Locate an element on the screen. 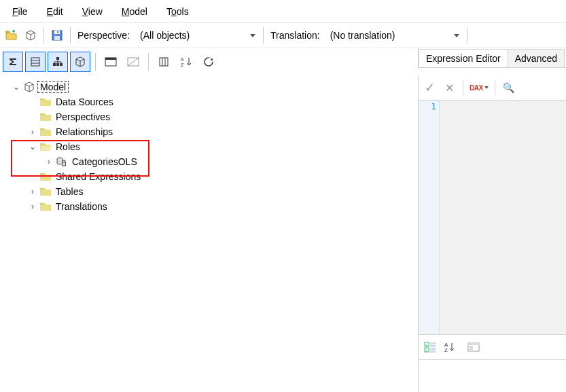  properties-grid is located at coordinates (492, 376).